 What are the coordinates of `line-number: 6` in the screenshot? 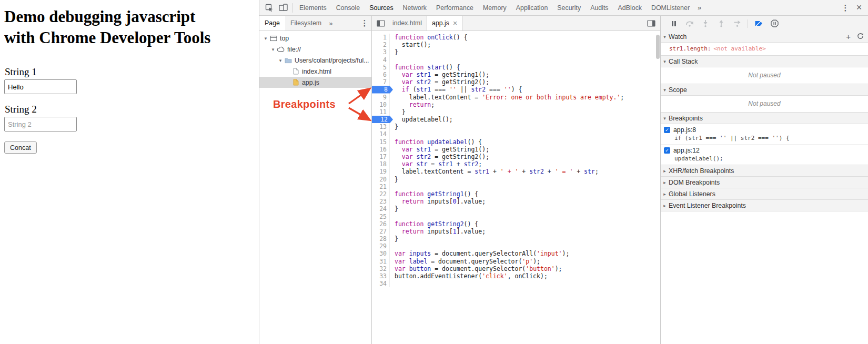 It's located at (381, 75).